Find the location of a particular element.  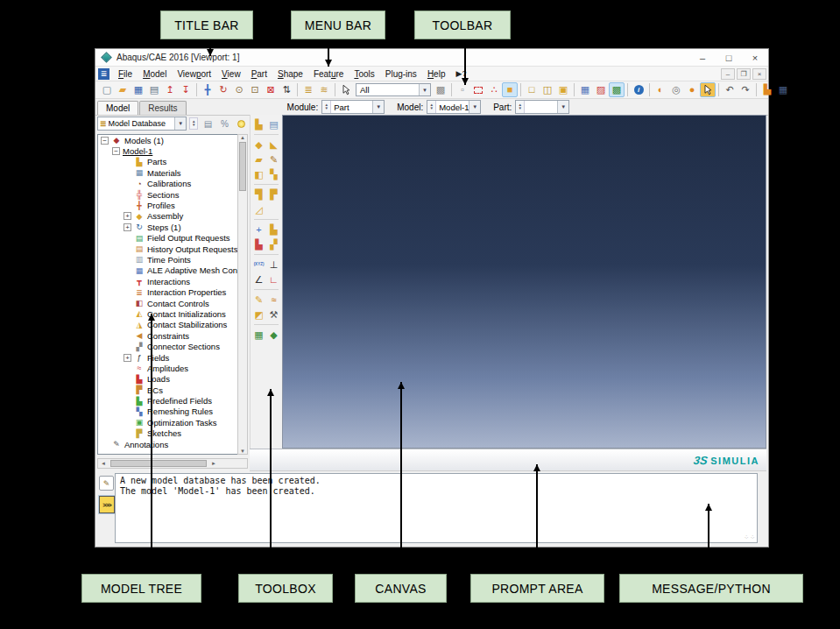

redo-icon: ↷ is located at coordinates (745, 89).